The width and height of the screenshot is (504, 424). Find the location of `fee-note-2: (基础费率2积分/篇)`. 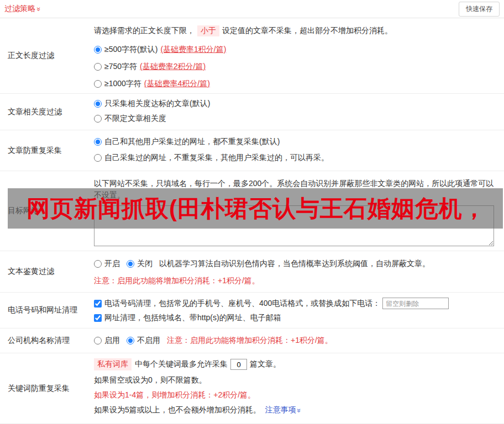

fee-note-2: (基础费率2积分/篇) is located at coordinates (172, 67).